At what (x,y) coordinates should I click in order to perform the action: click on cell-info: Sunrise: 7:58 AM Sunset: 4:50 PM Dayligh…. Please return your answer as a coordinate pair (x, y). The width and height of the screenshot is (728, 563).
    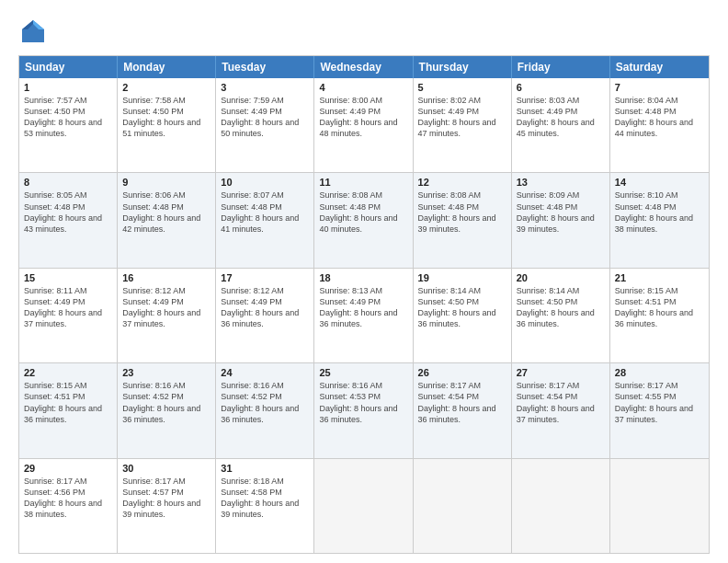
    Looking at the image, I should click on (166, 118).